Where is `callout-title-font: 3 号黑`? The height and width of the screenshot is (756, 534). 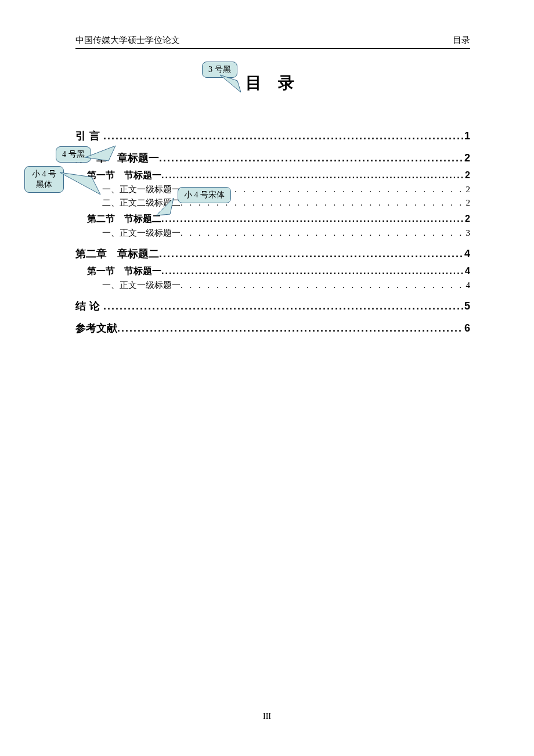
callout-title-font: 3 号黑 is located at coordinates (219, 70).